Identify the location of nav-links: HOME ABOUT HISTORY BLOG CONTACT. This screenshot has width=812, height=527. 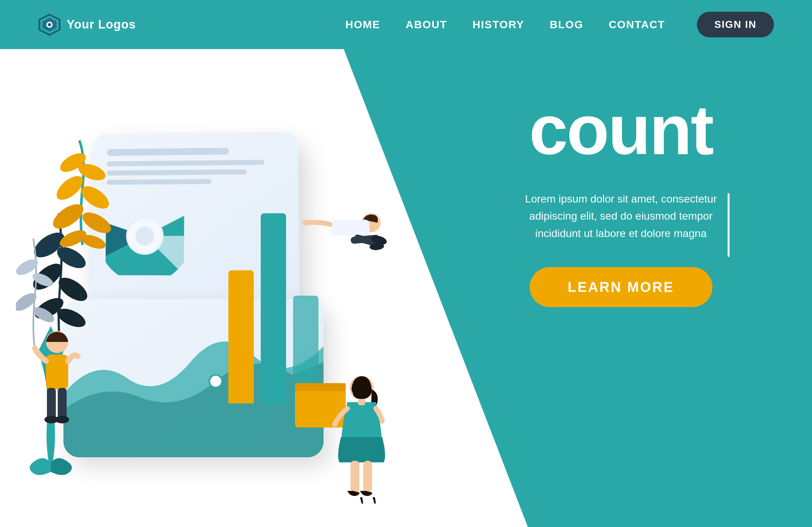
(505, 25).